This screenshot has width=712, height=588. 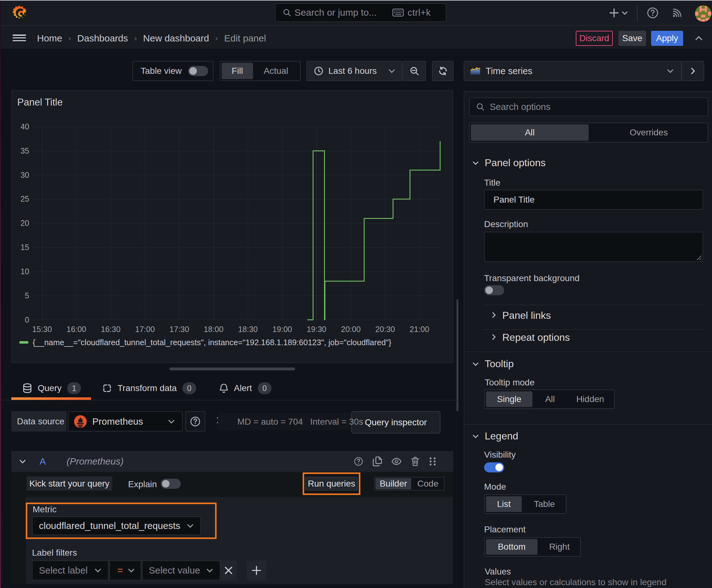 What do you see at coordinates (77, 329) in the screenshot?
I see `svg-text: 16:00` at bounding box center [77, 329].